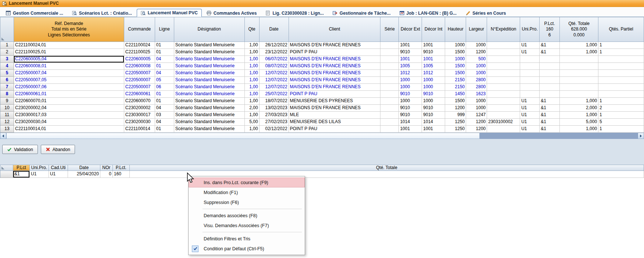  Describe the element at coordinates (322, 136) in the screenshot. I see `horizontal-scrollbar` at that location.